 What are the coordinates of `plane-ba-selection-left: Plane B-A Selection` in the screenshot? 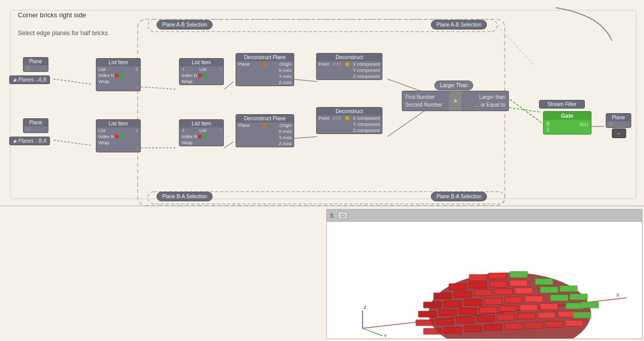 It's located at (185, 197).